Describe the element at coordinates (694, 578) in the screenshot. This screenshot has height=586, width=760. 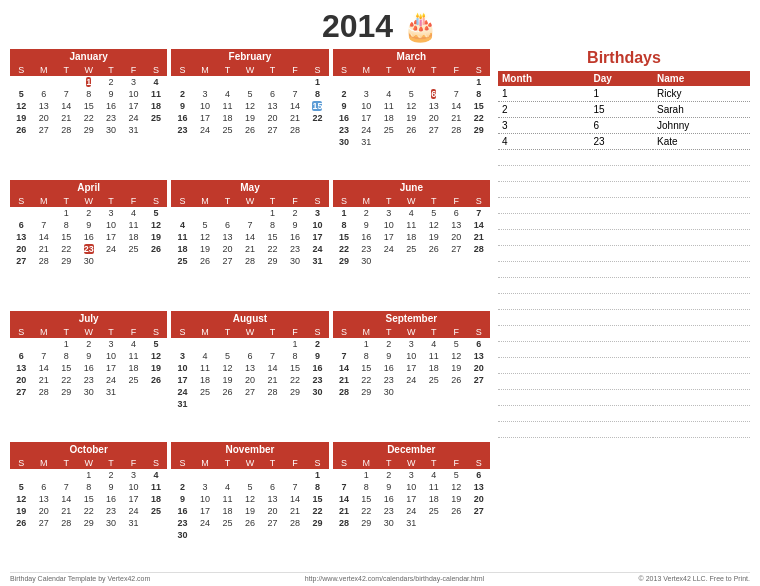
I see `footer-right: © 2013 Vertex42 LLC. Free to Print.` at that location.